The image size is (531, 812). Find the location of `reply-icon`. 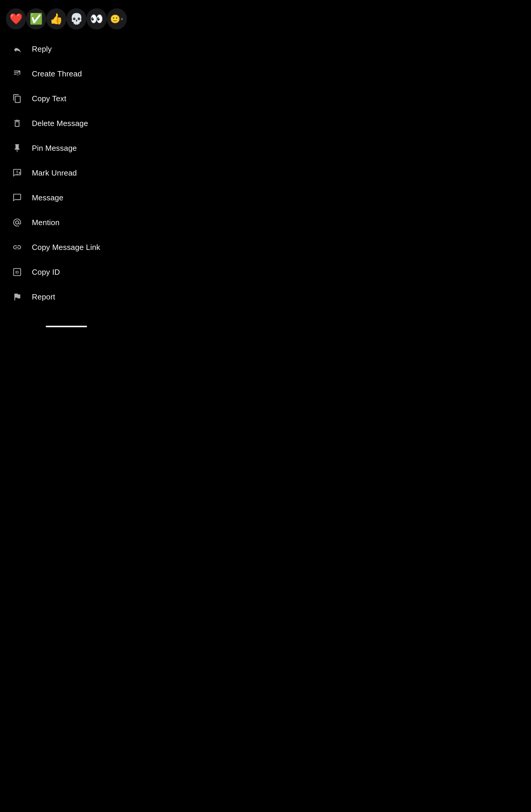

reply-icon is located at coordinates (17, 49).